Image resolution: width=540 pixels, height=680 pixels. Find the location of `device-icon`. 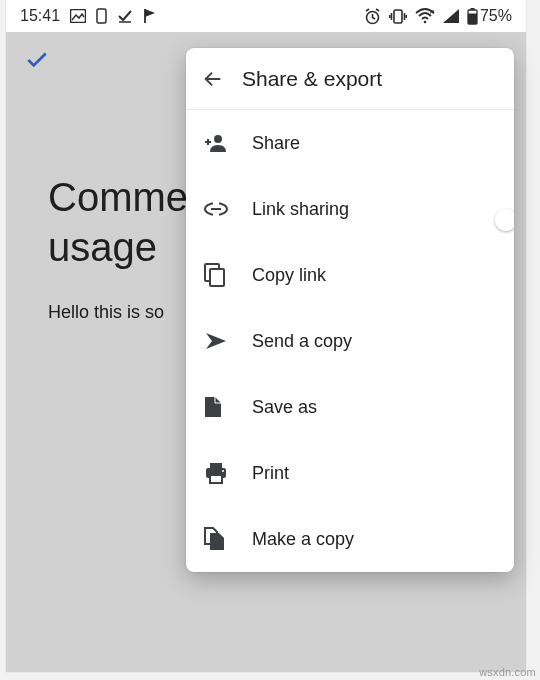

device-icon is located at coordinates (102, 16).